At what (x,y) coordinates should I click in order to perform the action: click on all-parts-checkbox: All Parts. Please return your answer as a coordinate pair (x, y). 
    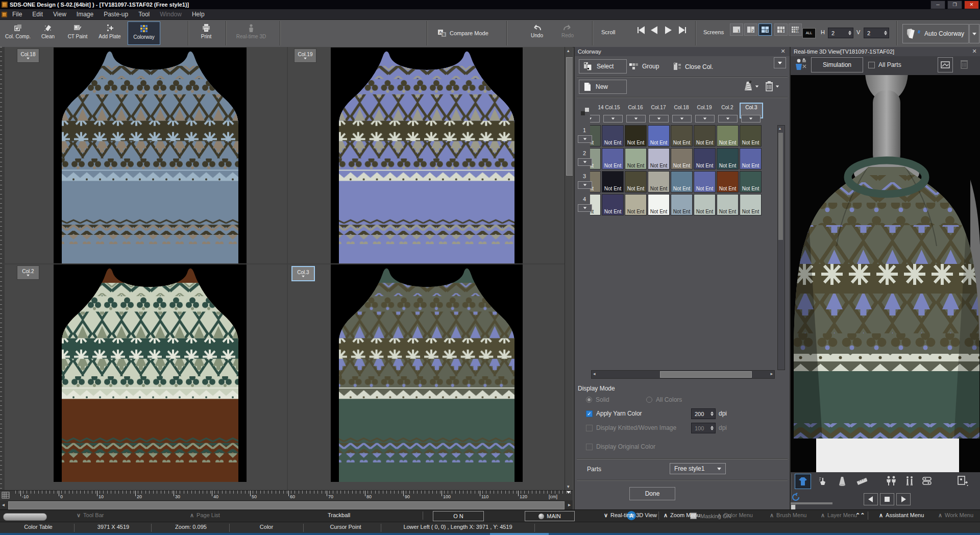
    Looking at the image, I should click on (885, 65).